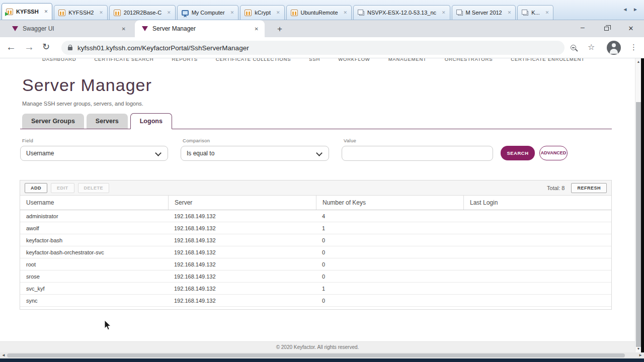 This screenshot has height=362, width=644. What do you see at coordinates (631, 29) in the screenshot?
I see `window-close-button: ✕` at bounding box center [631, 29].